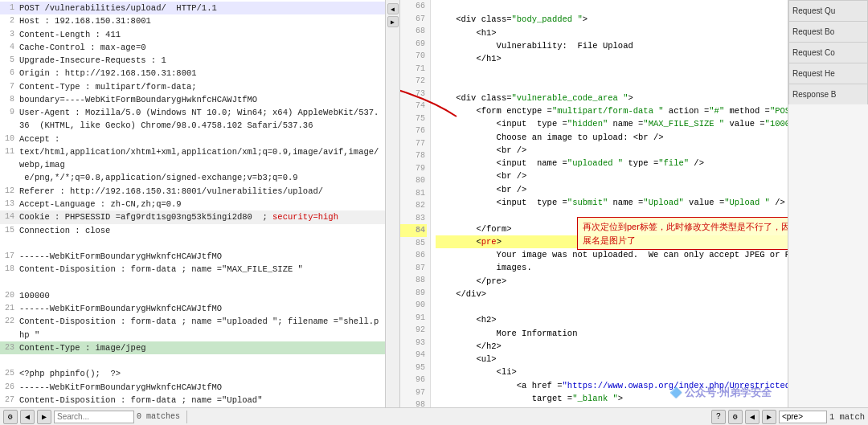 Image resolution: width=868 pixels, height=425 pixels. I want to click on response-body-btn: Response B, so click(828, 94).